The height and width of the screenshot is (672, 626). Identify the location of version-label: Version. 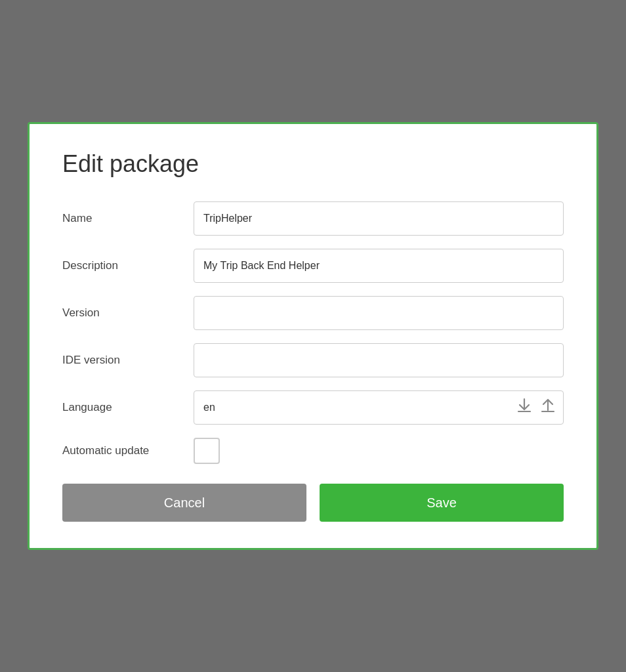
(128, 313).